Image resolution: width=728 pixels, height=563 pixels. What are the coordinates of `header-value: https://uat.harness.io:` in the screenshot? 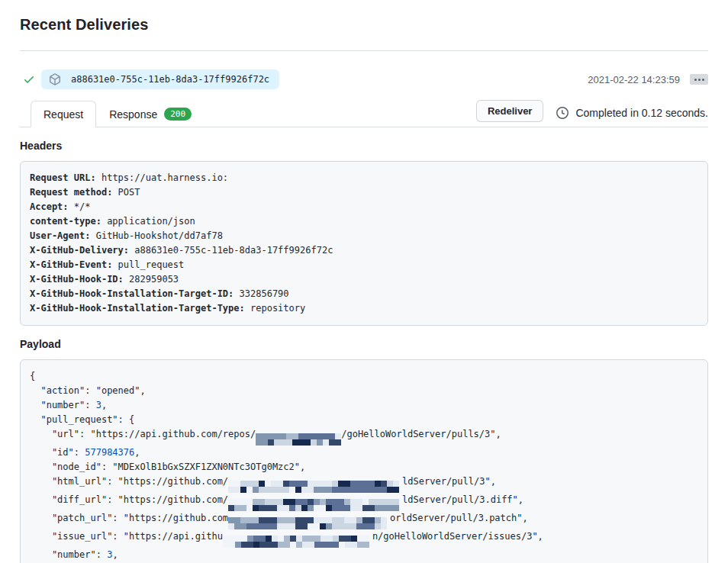 It's located at (162, 178).